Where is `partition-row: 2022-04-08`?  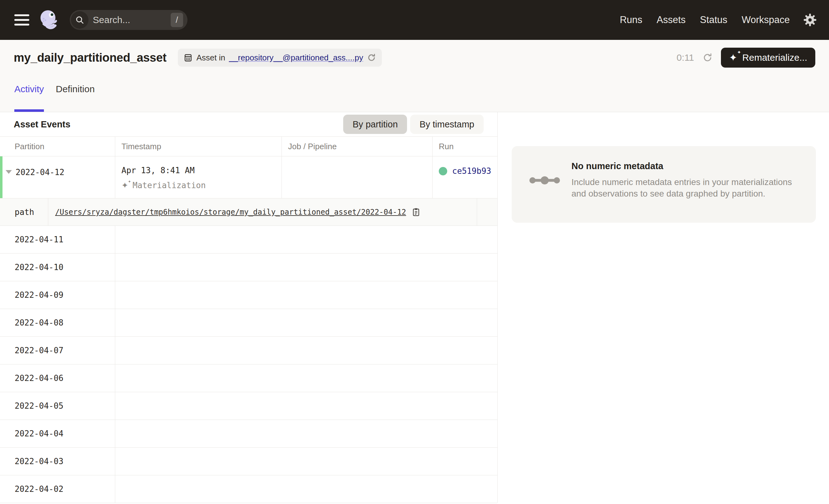
partition-row: 2022-04-08 is located at coordinates (249, 323).